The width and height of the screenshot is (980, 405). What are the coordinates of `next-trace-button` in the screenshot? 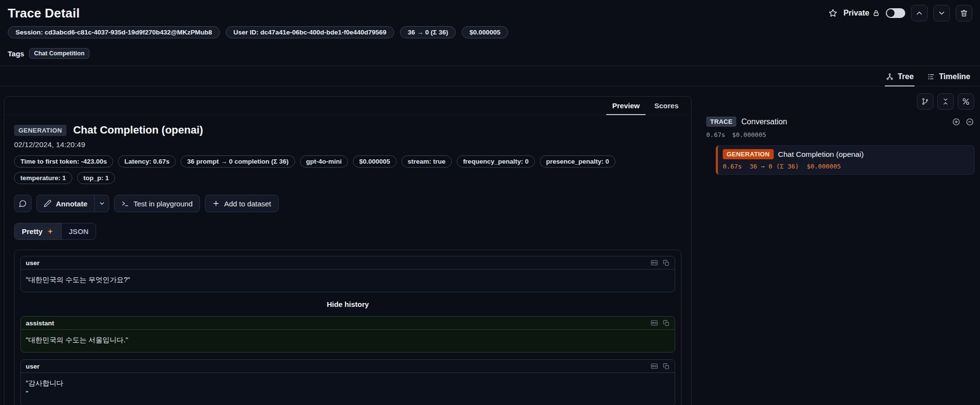 It's located at (942, 13).